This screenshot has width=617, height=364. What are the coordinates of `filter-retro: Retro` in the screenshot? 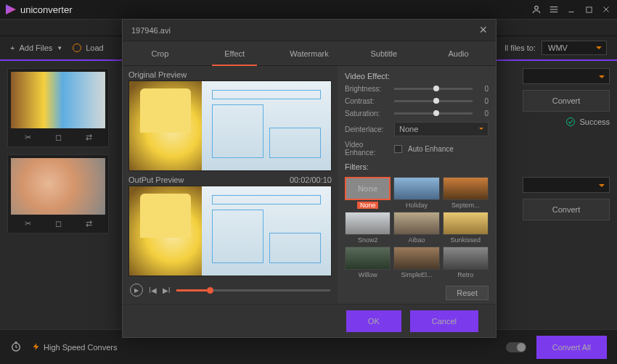 It's located at (466, 262).